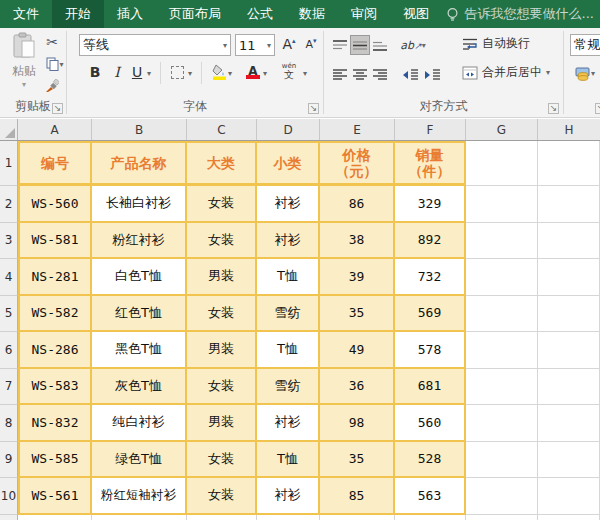 Image resolution: width=600 pixels, height=520 pixels. I want to click on table-cell: WS-582, so click(55, 314).